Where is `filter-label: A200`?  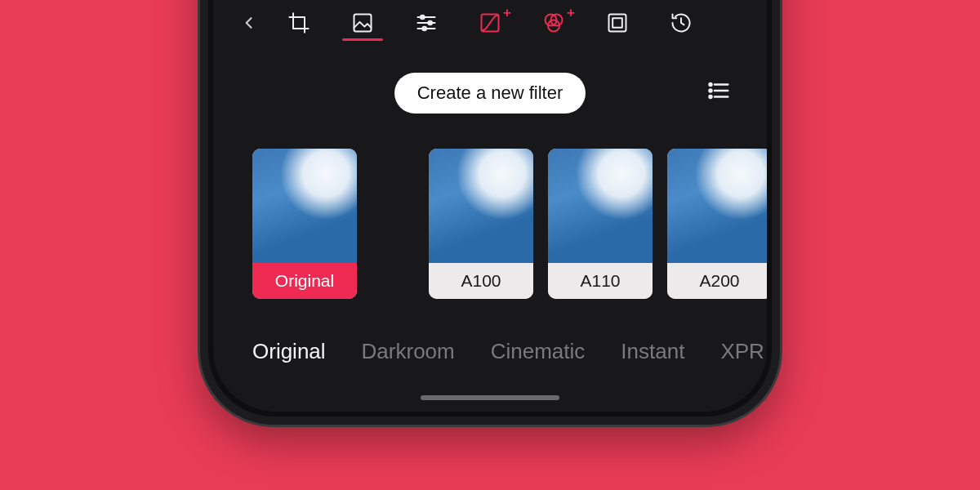
filter-label: A200 is located at coordinates (717, 281).